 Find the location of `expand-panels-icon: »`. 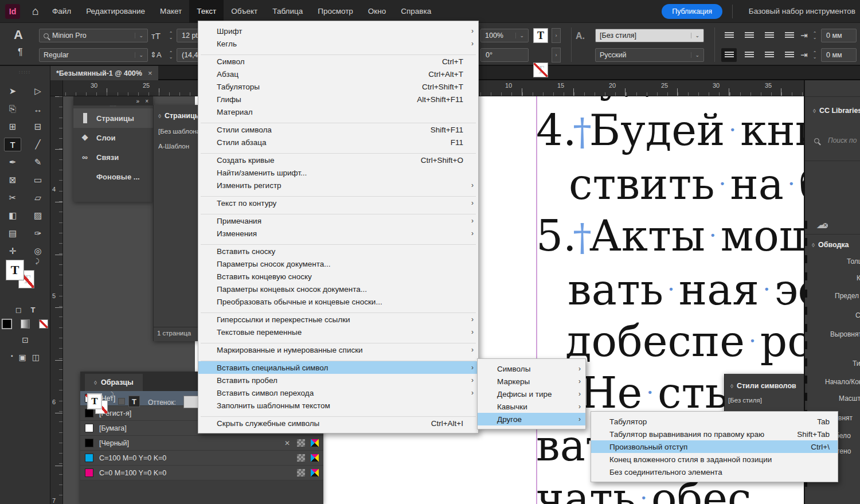

expand-panels-icon: » is located at coordinates (138, 101).